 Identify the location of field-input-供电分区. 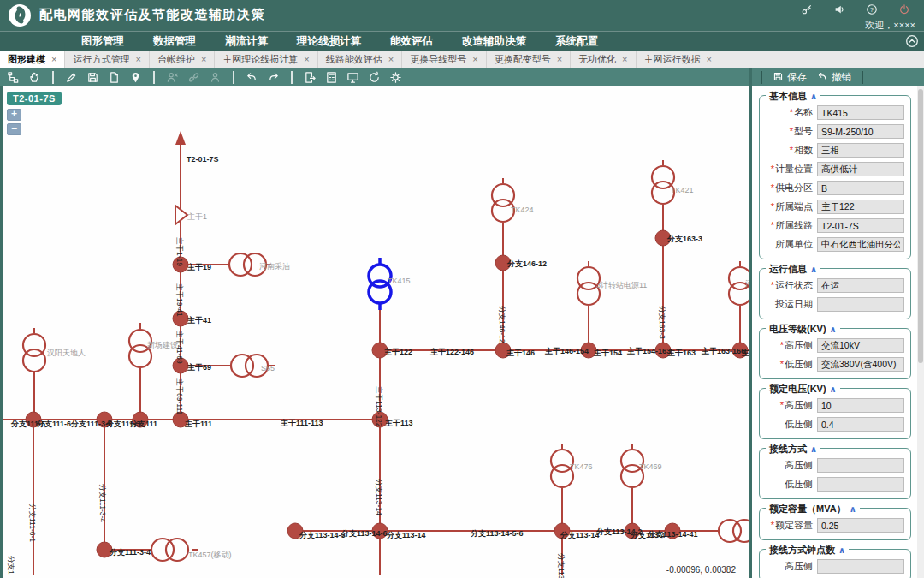
(861, 188).